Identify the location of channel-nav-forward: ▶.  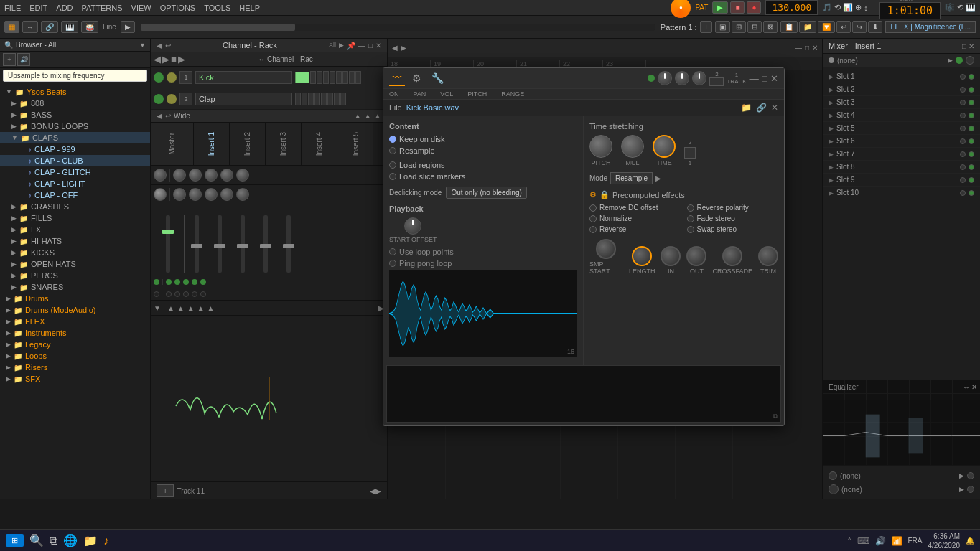
(166, 59).